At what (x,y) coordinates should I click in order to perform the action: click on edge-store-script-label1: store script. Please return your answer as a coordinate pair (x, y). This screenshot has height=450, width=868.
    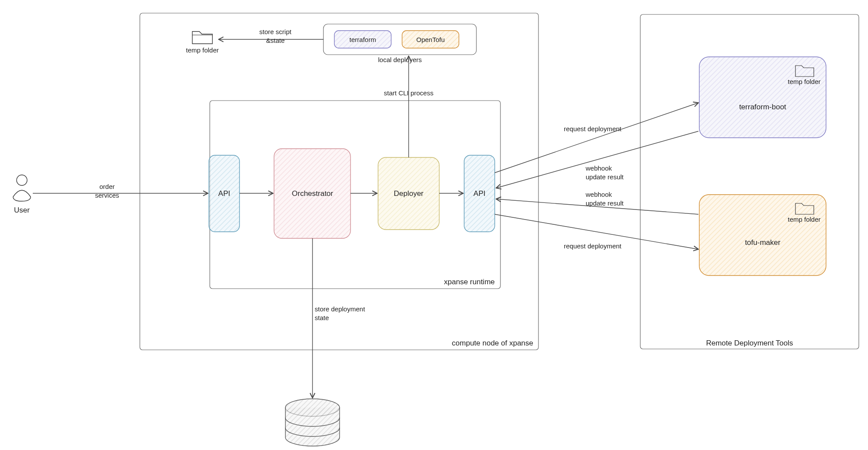
    Looking at the image, I should click on (275, 31).